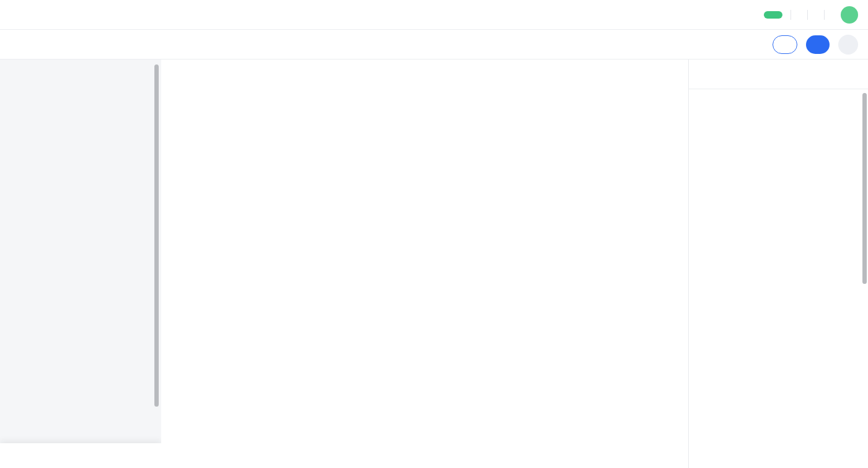 This screenshot has height=468, width=868. What do you see at coordinates (779, 94) in the screenshot?
I see `panel-body` at bounding box center [779, 94].